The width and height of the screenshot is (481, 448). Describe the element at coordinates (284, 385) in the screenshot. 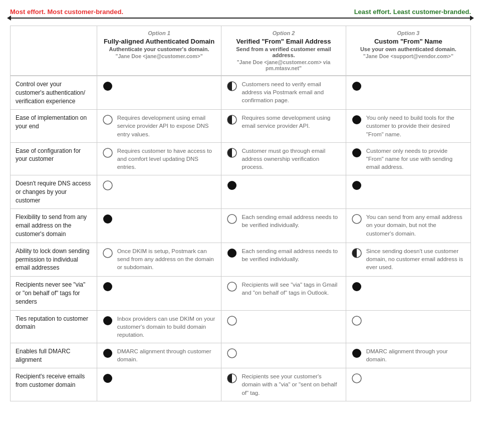

I see `cell-option2-row10: Recipients see your customer's domain wi…` at that location.